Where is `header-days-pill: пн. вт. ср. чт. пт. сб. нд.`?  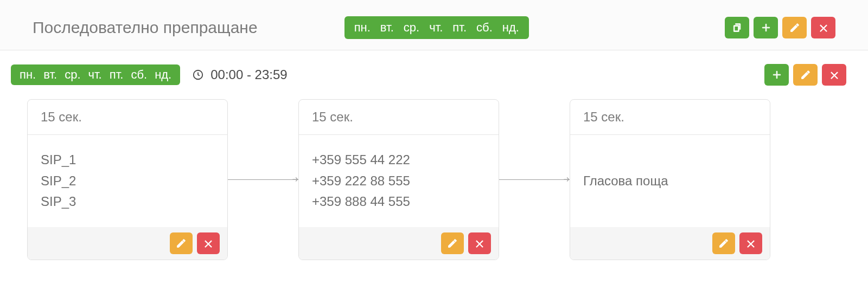
header-days-pill: пн. вт. ср. чт. пт. сб. нд. is located at coordinates (437, 28).